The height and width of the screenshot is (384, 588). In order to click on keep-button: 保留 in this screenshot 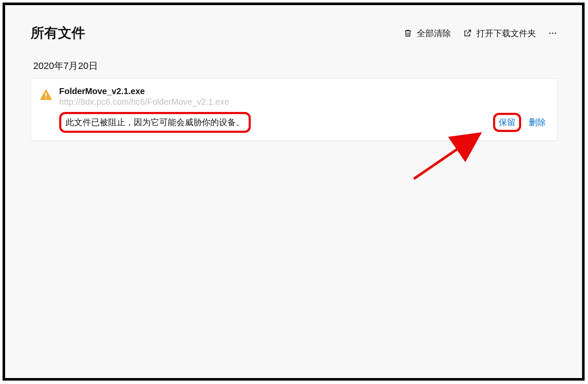, I will do `click(507, 123)`.